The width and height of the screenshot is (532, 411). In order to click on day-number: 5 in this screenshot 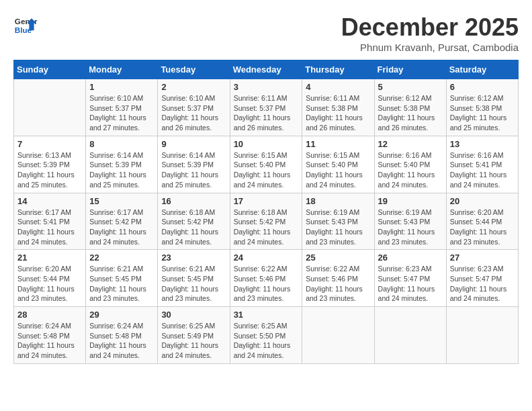, I will do `click(410, 87)`.